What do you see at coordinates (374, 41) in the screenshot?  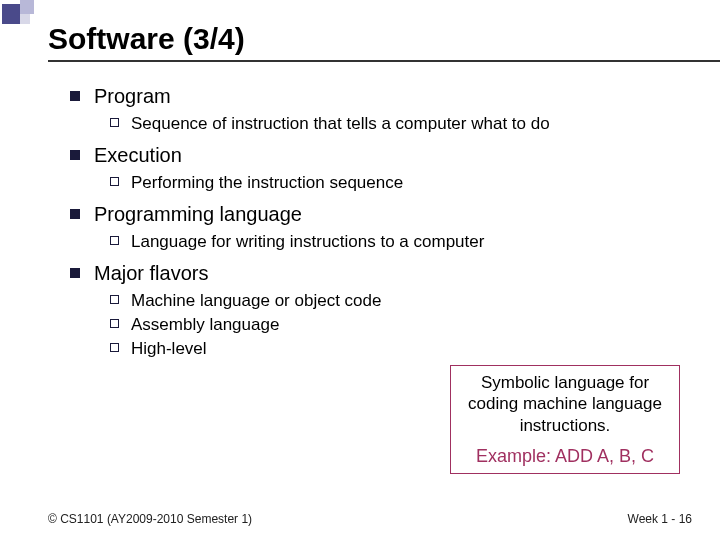 I see `title-area: Software (3/4)` at bounding box center [374, 41].